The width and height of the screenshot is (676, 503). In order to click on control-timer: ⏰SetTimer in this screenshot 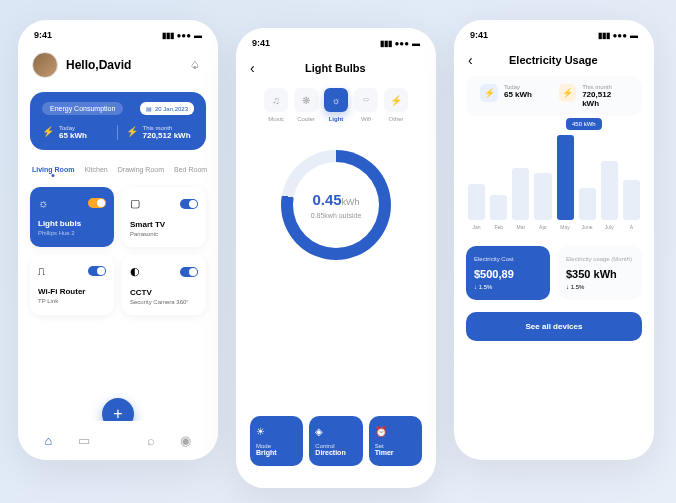, I will do `click(396, 441)`.